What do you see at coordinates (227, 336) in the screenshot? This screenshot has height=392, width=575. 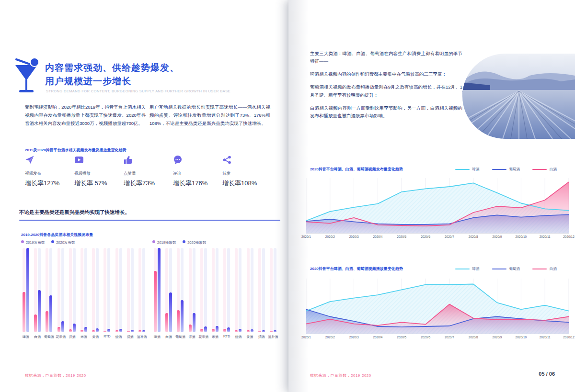 I see `bar-category-label: RTD` at bounding box center [227, 336].